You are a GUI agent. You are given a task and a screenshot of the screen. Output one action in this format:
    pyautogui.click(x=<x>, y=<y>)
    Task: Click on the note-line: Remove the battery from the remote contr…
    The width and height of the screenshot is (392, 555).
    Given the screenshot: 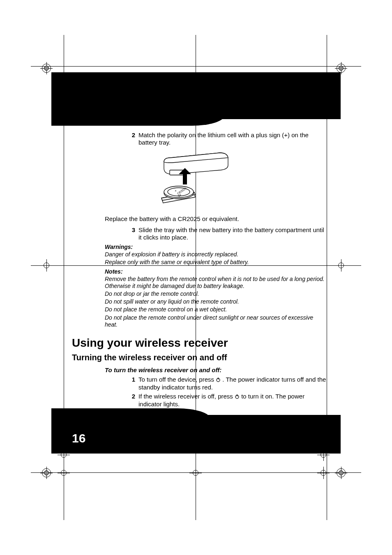 What is the action you would take?
    pyautogui.click(x=215, y=283)
    